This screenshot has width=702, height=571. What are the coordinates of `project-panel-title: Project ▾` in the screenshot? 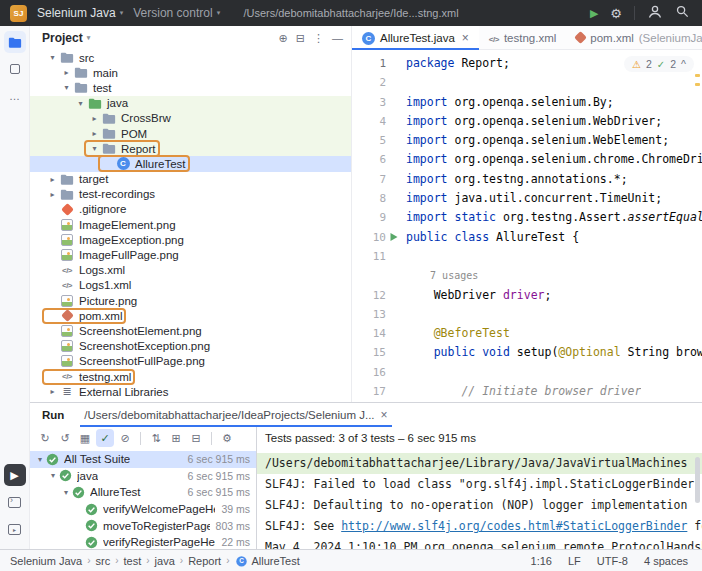 It's located at (66, 38).